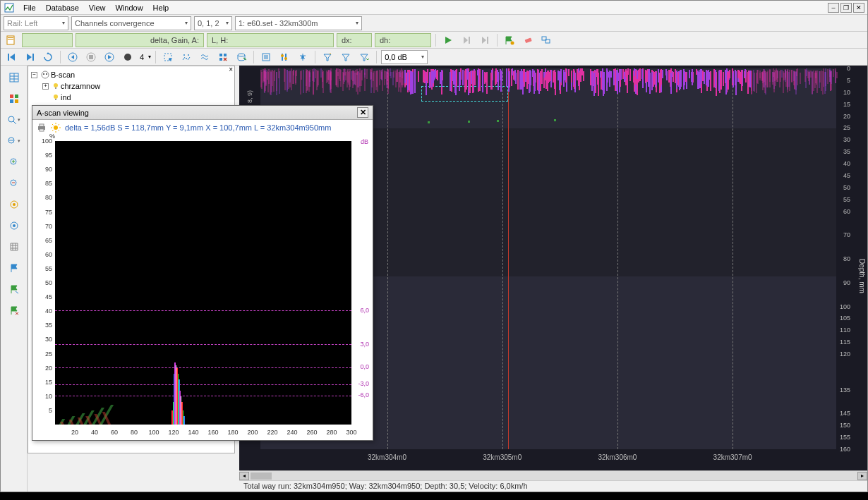 The image size is (868, 500). Describe the element at coordinates (47, 40) in the screenshot. I see `field-a` at that location.